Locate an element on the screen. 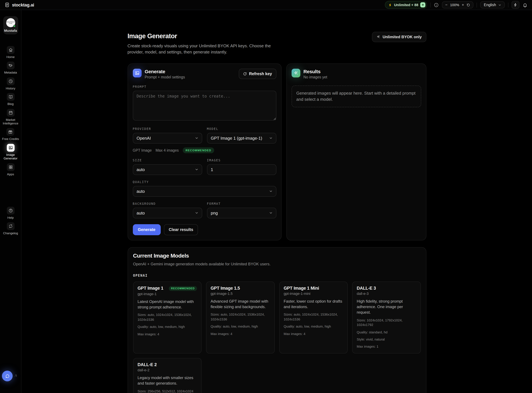  history-icon is located at coordinates (10, 81).